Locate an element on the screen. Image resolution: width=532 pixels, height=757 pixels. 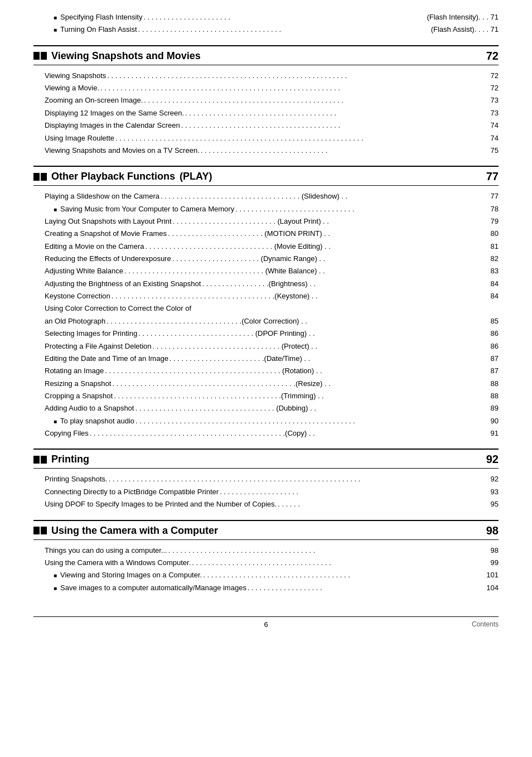
entry-page: 89 is located at coordinates (495, 408).